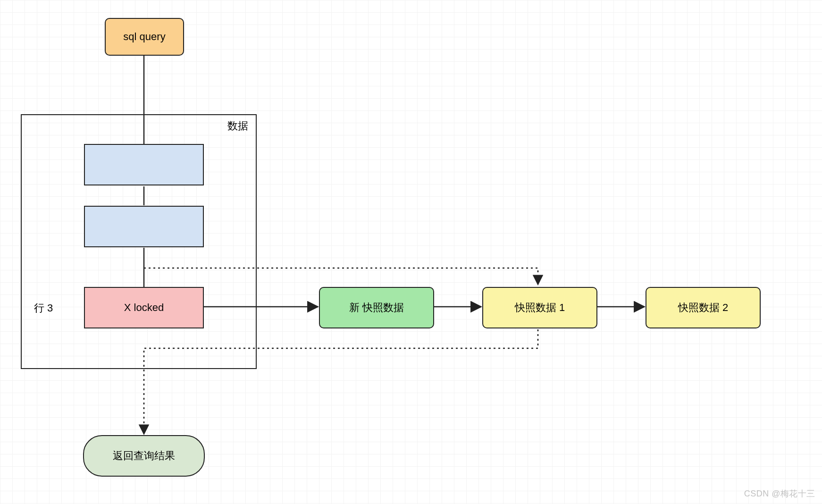  What do you see at coordinates (144, 456) in the screenshot?
I see `node-label: 返回查询结果` at bounding box center [144, 456].